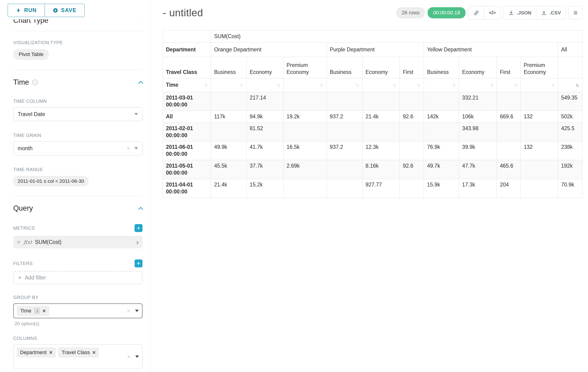 The width and height of the screenshot is (588, 372). Describe the element at coordinates (137, 242) in the screenshot. I see `chevron-right-icon: ›` at that location.